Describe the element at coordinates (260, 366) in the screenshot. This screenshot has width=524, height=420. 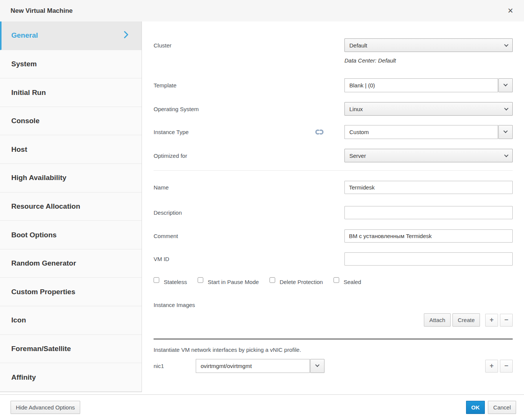
I see `nic1-profile-combobox: ovirtmgmt/ovirtmgmt` at that location.